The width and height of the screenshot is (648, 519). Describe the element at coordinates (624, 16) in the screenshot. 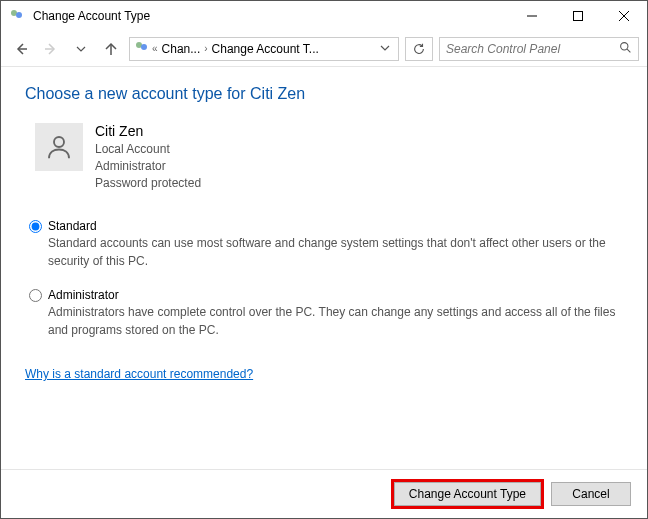

I see `close-button` at that location.